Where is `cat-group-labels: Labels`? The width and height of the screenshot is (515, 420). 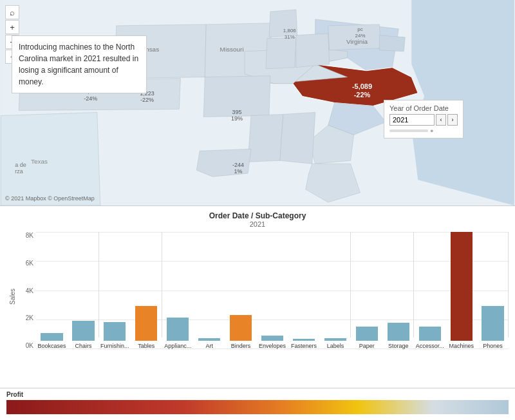
cat-group-labels: Labels is located at coordinates (335, 291).